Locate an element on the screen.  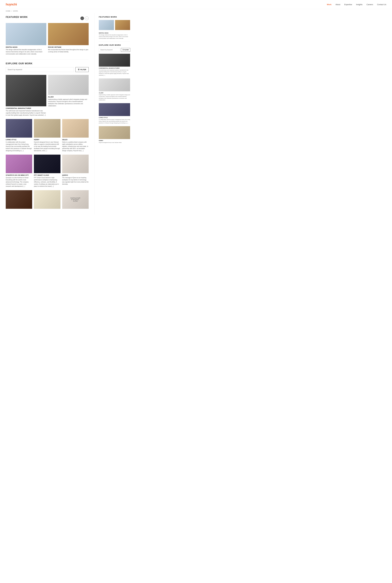
sidebar-work-item-conf: CONFIDENTIAL MANUFACTURER The well-known… is located at coordinates (114, 65).